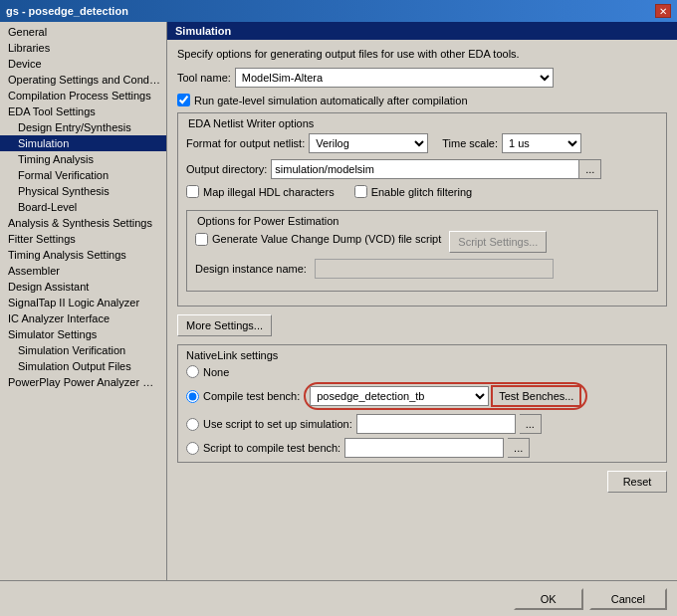 Image resolution: width=677 pixels, height=616 pixels. What do you see at coordinates (84, 271) in the screenshot?
I see `sidebar-item: Assembler` at bounding box center [84, 271].